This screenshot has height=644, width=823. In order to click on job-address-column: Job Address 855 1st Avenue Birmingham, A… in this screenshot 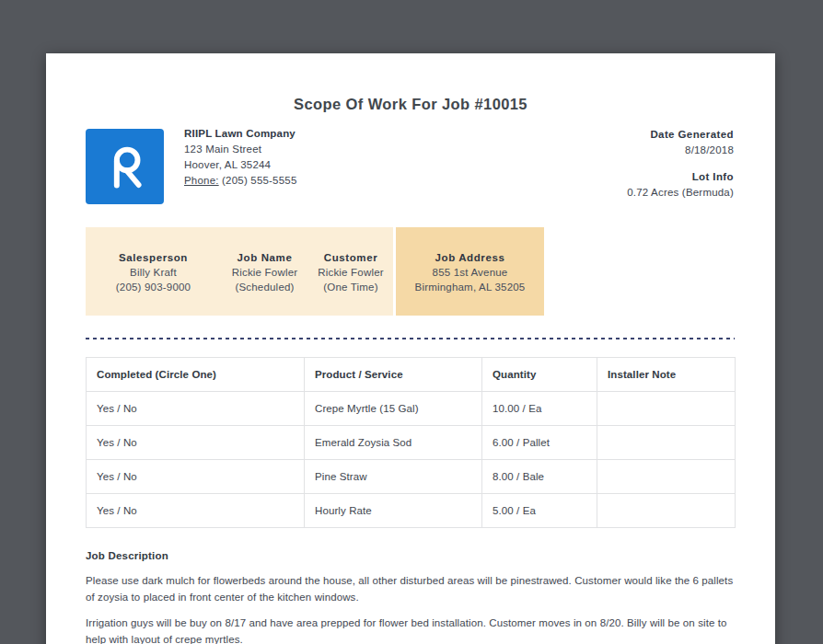, I will do `click(469, 271)`.